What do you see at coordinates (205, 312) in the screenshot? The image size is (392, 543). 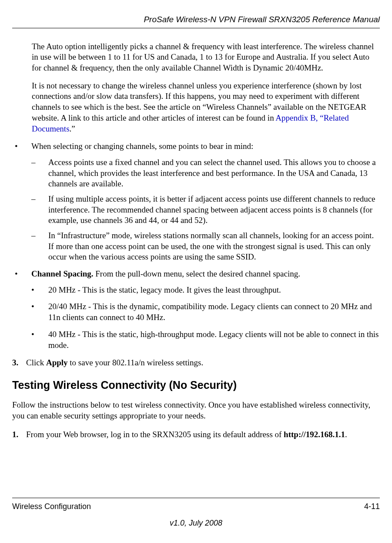 I see `sub-bullet-item: • 20/40 MHz - This is the dynamic, compa…` at bounding box center [205, 312].